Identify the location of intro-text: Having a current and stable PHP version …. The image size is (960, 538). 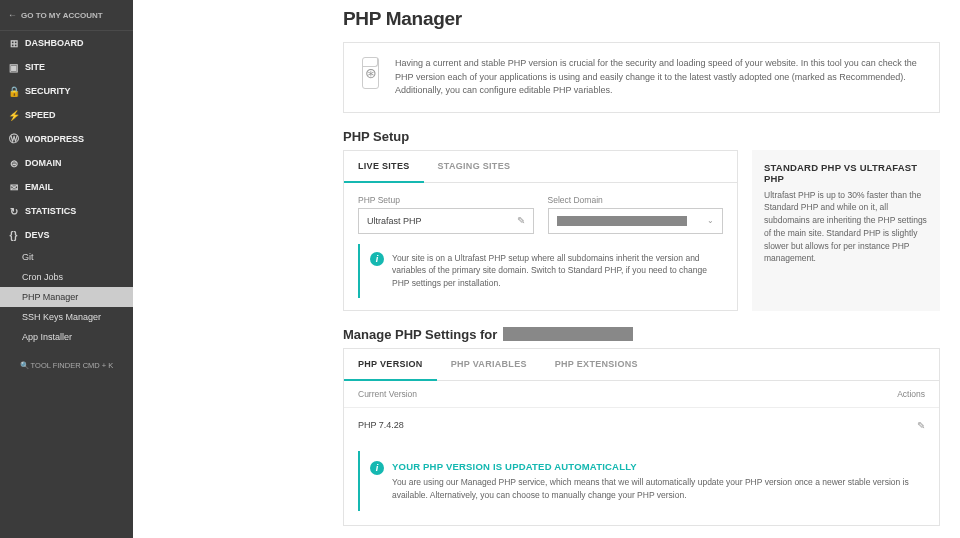
(658, 78).